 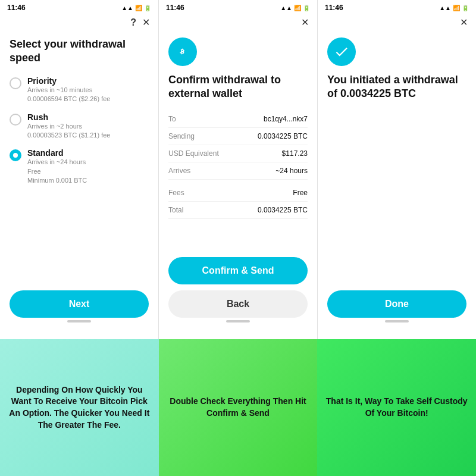 What do you see at coordinates (183, 52) in the screenshot?
I see `btc-icon` at bounding box center [183, 52].